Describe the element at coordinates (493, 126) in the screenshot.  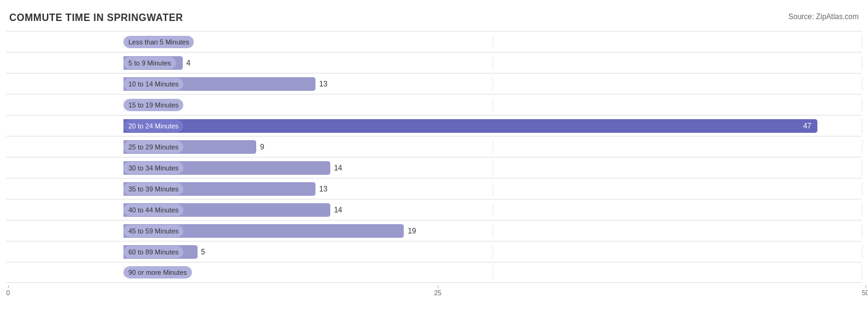
I see `bar-track: 20 to 24 Minutes47` at that location.